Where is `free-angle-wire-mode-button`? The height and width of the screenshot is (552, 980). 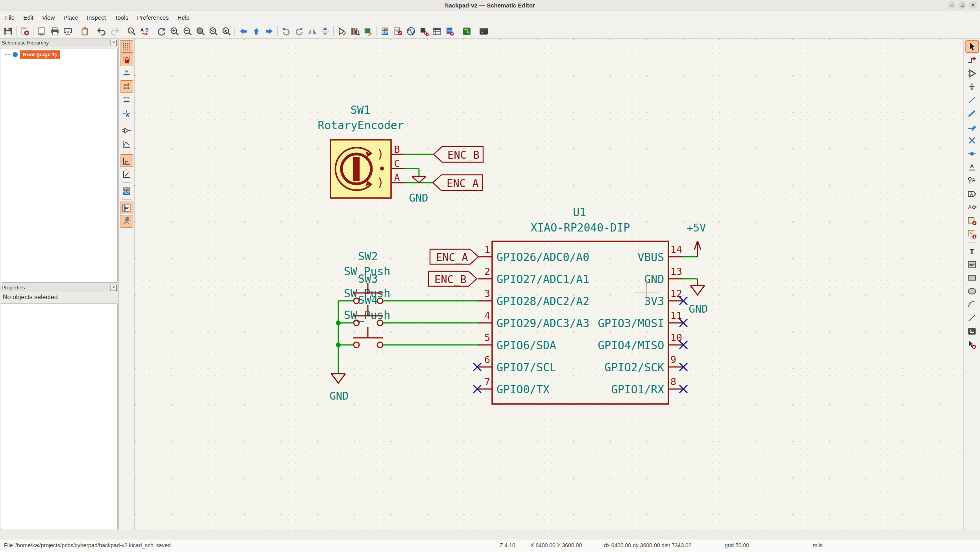
free-angle-wire-mode-button is located at coordinates (127, 174).